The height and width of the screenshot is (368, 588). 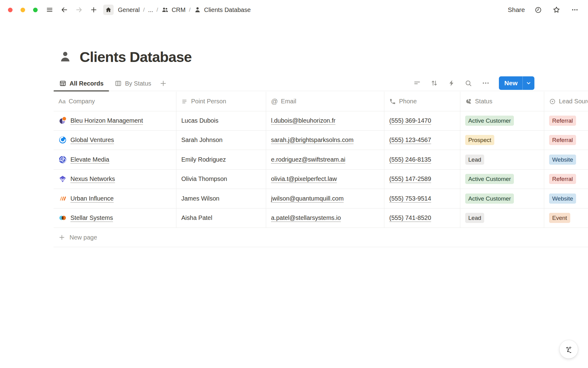 What do you see at coordinates (115, 179) in the screenshot?
I see `cell-company: Nexus Networks` at bounding box center [115, 179].